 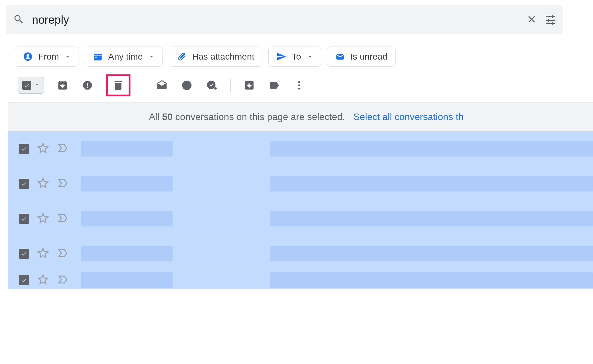 I want to click on unread-mail-icon, so click(x=340, y=57).